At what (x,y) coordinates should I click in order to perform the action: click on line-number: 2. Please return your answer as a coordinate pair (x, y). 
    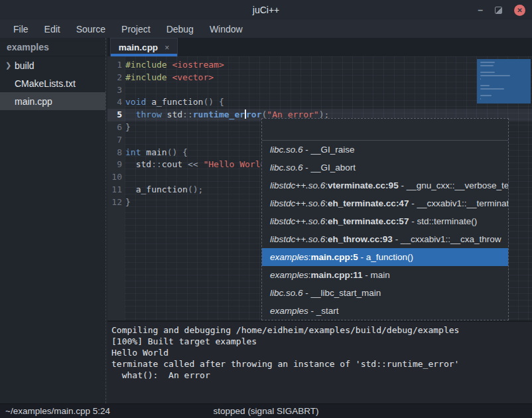
    Looking at the image, I should click on (115, 78).